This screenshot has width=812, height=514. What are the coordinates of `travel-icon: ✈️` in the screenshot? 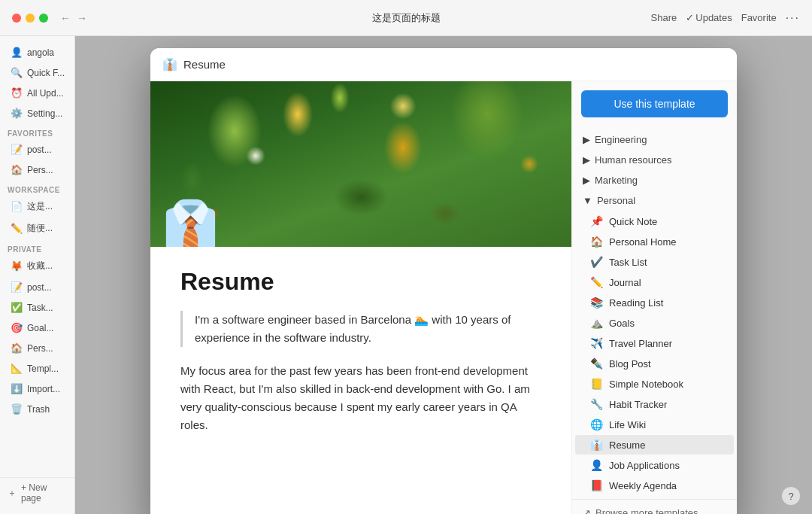 It's located at (597, 343).